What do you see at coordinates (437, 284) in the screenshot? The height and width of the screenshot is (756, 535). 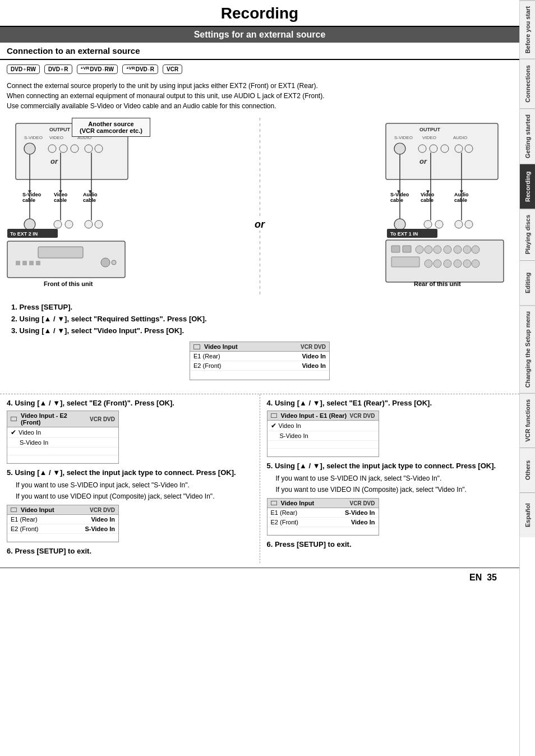 I see `svg-text: Rear of this unit` at bounding box center [437, 284].